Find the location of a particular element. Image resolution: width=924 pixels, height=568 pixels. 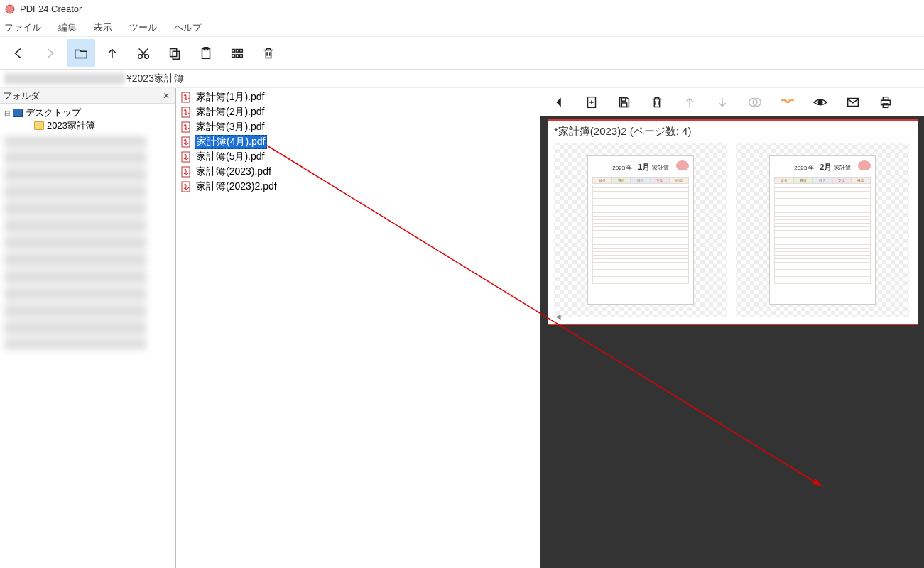

breadcrumb: ¥2023家計簿 is located at coordinates (462, 79).